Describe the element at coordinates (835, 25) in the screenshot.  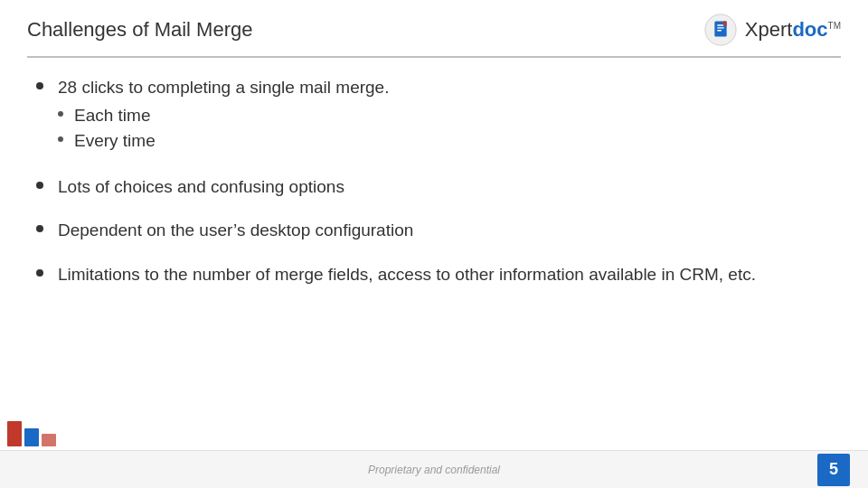
I see `logo-trademark: TM` at that location.